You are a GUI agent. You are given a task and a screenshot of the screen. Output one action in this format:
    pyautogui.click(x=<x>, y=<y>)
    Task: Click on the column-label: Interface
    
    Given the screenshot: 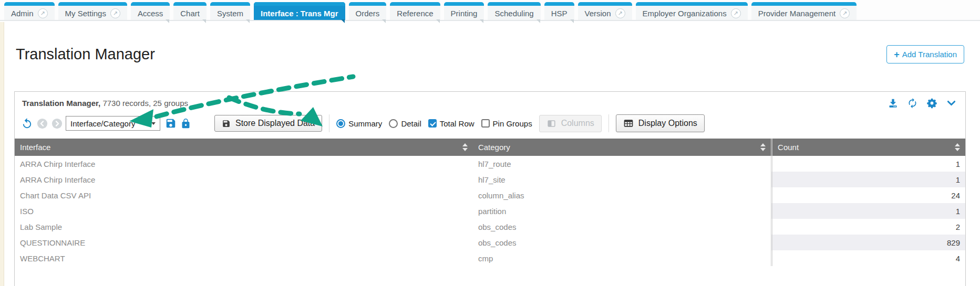 What is the action you would take?
    pyautogui.click(x=35, y=147)
    